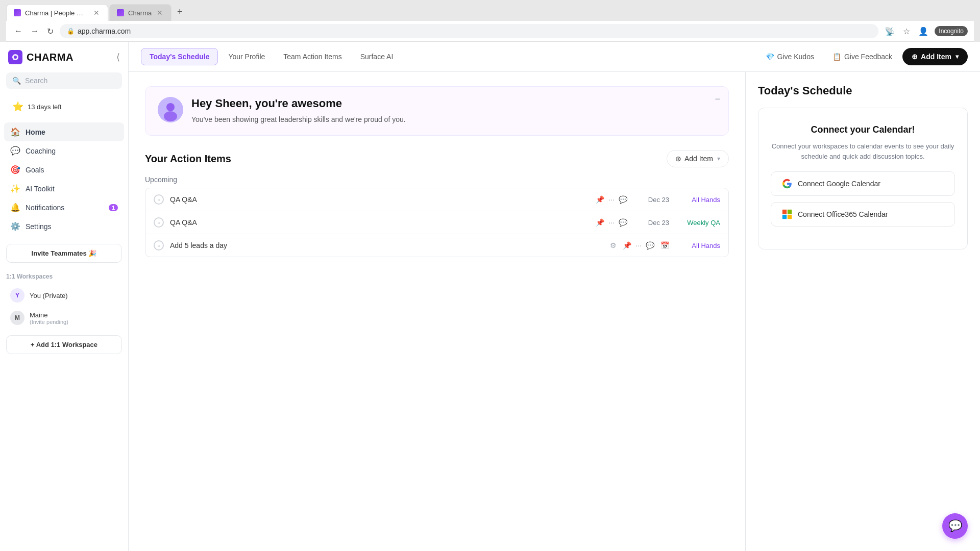 The height and width of the screenshot is (551, 980). Describe the element at coordinates (104, 31) in the screenshot. I see `address-text: app.charma.com` at that location.